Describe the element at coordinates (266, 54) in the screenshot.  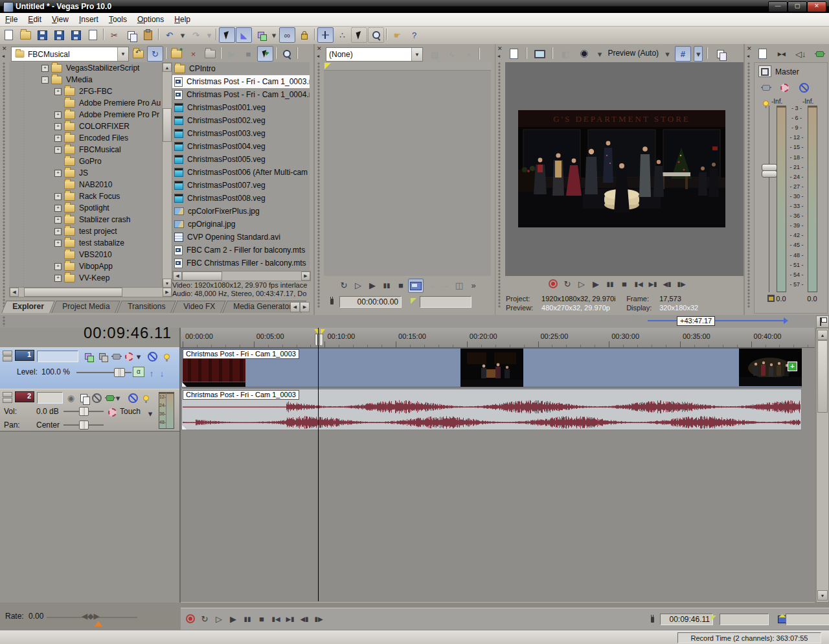
I see `auto-preview-button` at that location.